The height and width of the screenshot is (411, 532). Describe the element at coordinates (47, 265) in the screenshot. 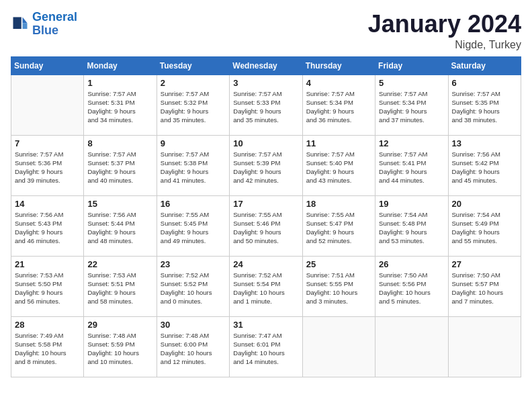

I see `day-number: 21` at that location.